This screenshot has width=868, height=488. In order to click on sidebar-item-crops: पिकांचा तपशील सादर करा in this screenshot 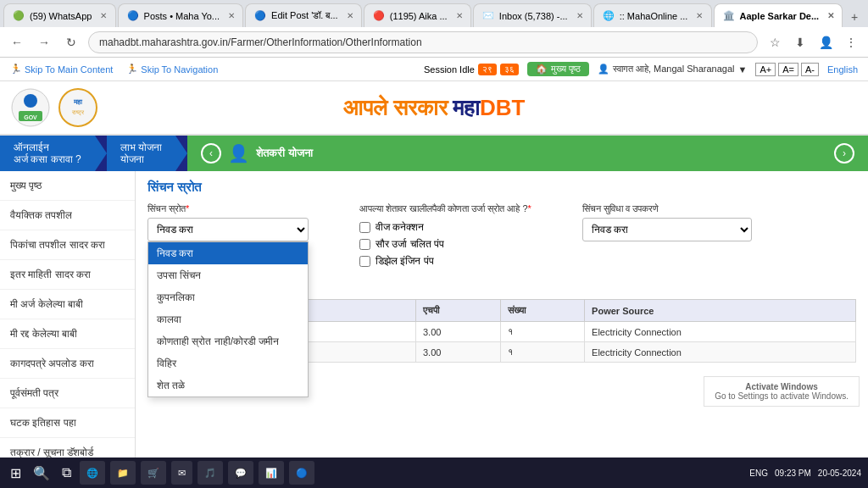, I will do `click(68, 246)`.